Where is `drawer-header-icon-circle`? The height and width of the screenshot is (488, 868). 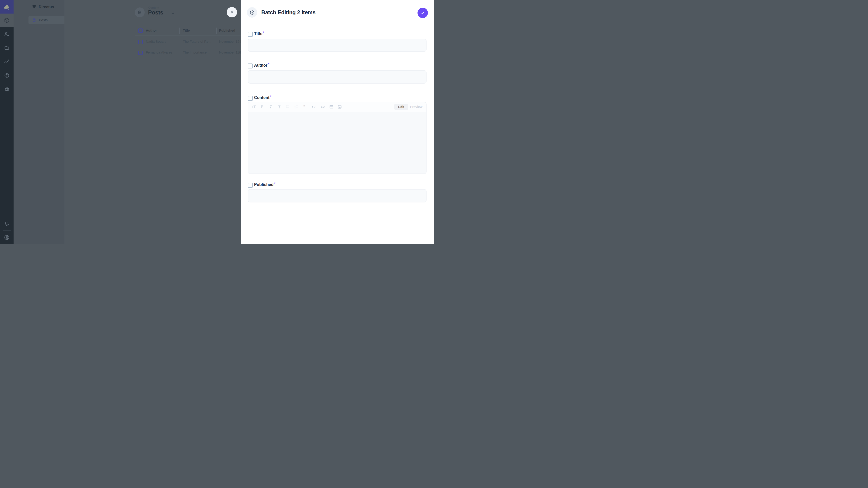 drawer-header-icon-circle is located at coordinates (252, 12).